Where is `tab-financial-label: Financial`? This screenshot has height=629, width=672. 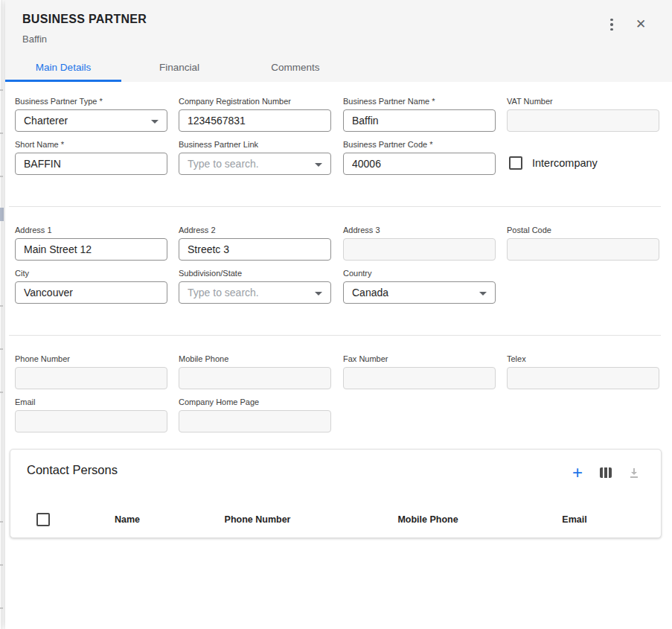 tab-financial-label: Financial is located at coordinates (179, 67).